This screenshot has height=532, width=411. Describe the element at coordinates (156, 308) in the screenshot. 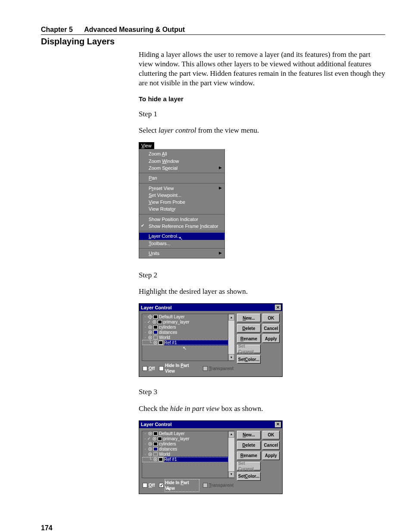

I see `dialog-title: Layer Control` at that location.